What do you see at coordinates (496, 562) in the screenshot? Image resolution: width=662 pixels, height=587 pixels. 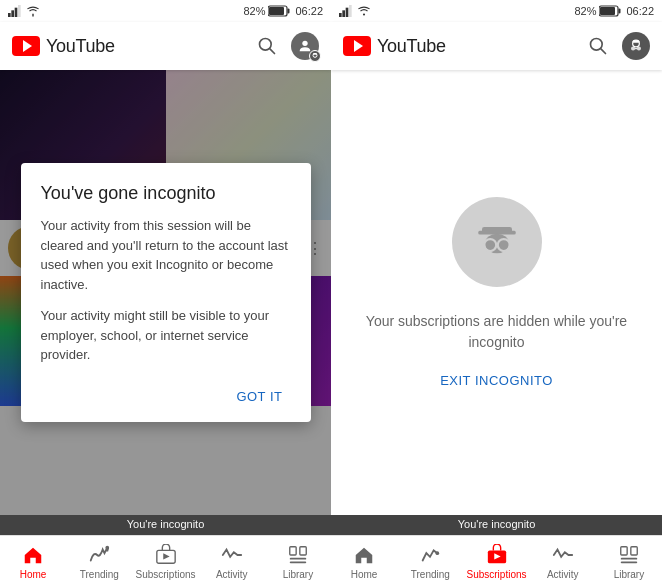 I see `nav-subscriptions-right: Subscriptions` at bounding box center [496, 562].